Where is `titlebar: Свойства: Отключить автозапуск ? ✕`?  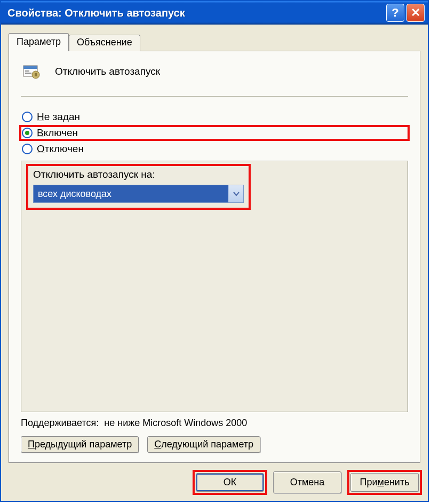 titlebar: Свойства: Отключить автозапуск ? ✕ is located at coordinates (214, 13).